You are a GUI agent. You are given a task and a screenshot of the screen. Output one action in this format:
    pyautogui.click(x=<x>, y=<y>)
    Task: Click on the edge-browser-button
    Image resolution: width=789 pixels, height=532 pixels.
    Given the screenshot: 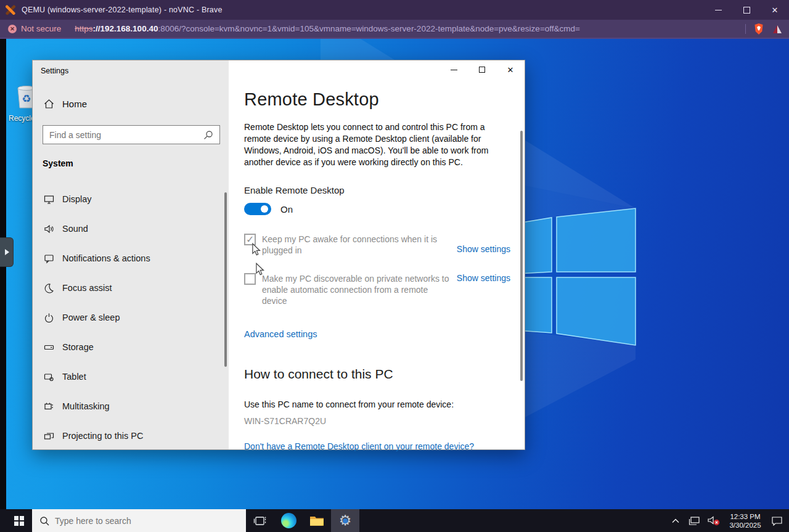 What is the action you would take?
    pyautogui.click(x=288, y=520)
    